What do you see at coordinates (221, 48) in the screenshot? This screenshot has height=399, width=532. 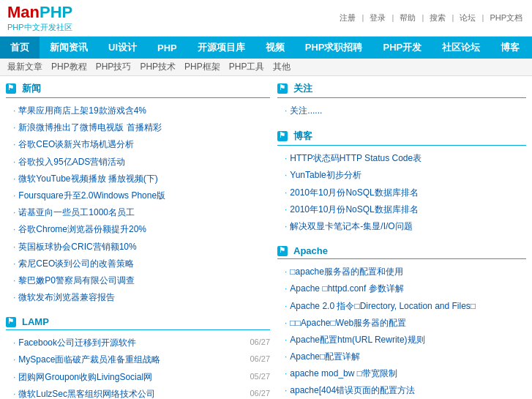 I see `nav-item-opensource: 开源项目库` at bounding box center [221, 48].